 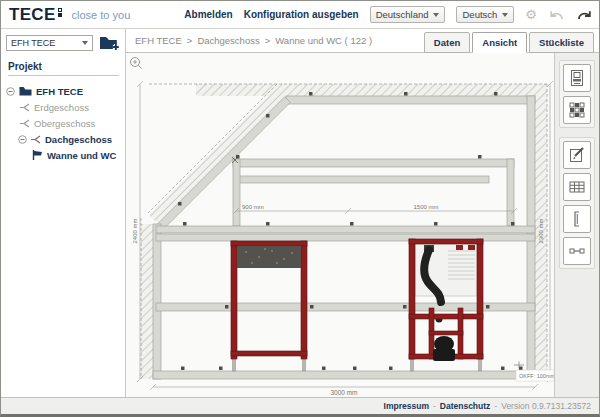 What do you see at coordinates (300, 15) in the screenshot?
I see `header: TECE close to you Abmelden Konfiguration…` at bounding box center [300, 15].